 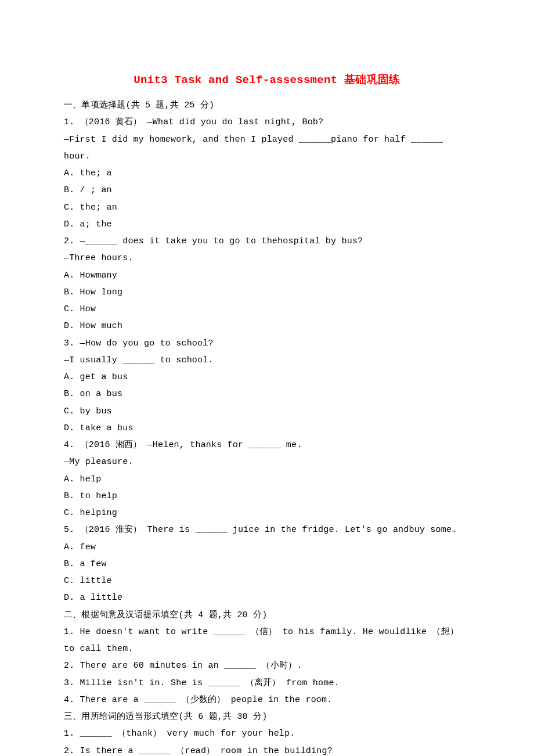 I want to click on body-line: —First I did my homework, and then I pla…, so click(x=267, y=149).